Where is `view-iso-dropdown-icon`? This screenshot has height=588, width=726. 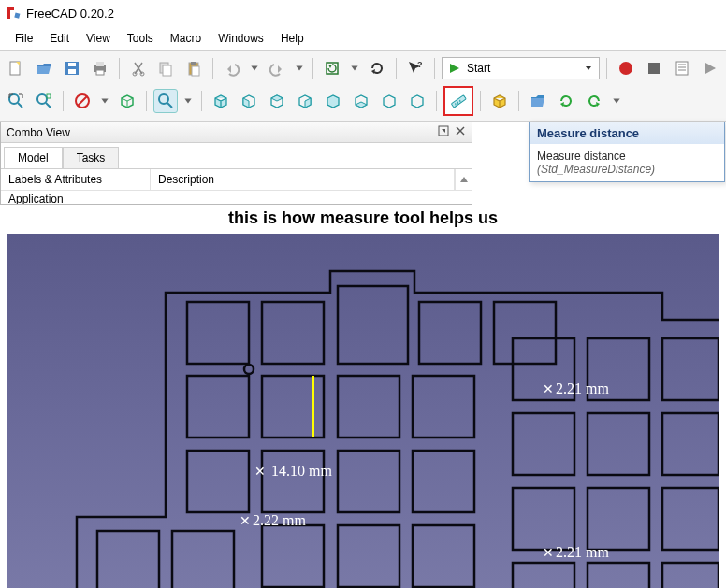 view-iso-dropdown-icon is located at coordinates (188, 101).